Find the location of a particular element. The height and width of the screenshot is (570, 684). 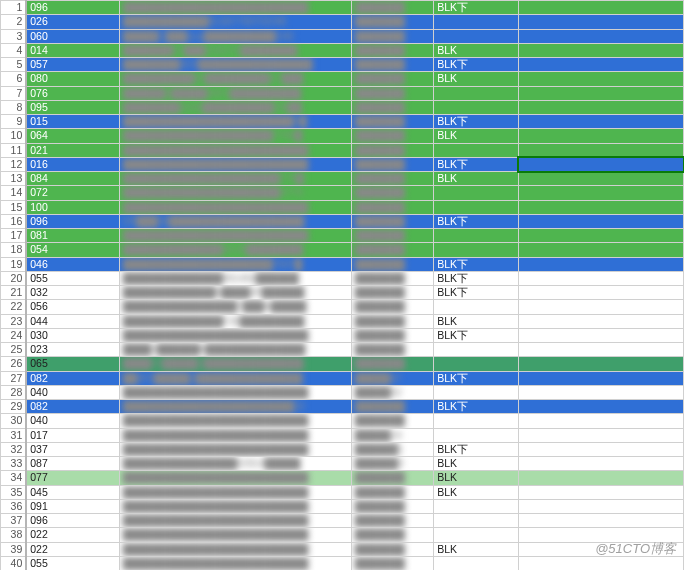

row-number: 8 is located at coordinates (14, 107).